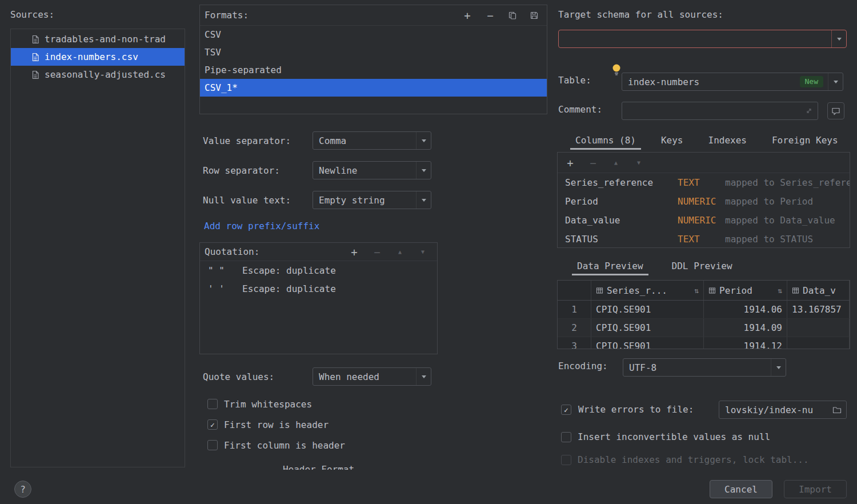 Image resolution: width=857 pixels, height=504 pixels. What do you see at coordinates (243, 70) in the screenshot?
I see `format-item-label: Pipe-separated` at bounding box center [243, 70].